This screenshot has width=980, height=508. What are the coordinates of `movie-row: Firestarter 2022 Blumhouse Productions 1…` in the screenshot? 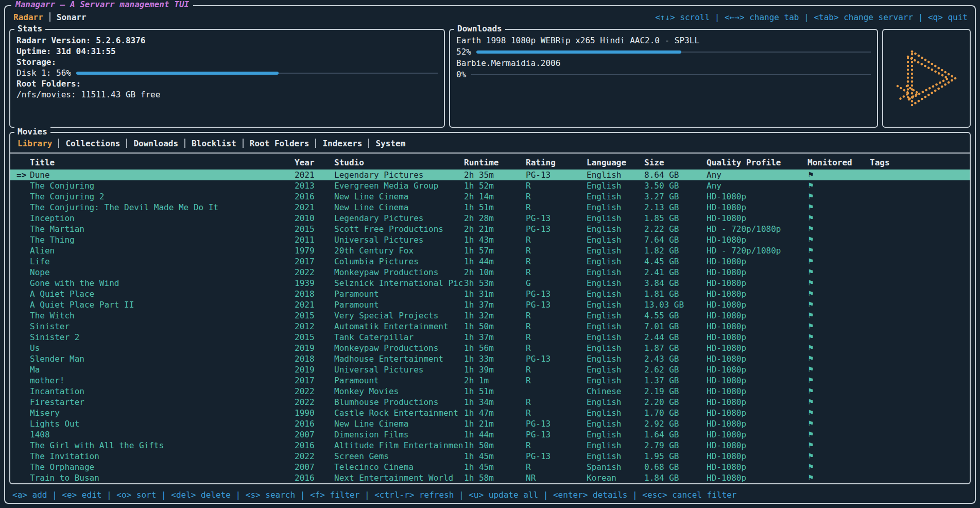 It's located at (490, 402).